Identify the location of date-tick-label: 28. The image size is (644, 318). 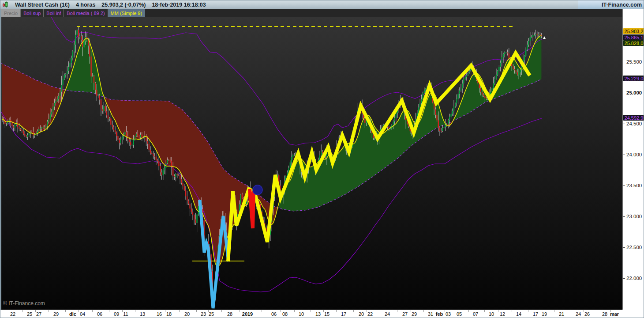
(230, 314).